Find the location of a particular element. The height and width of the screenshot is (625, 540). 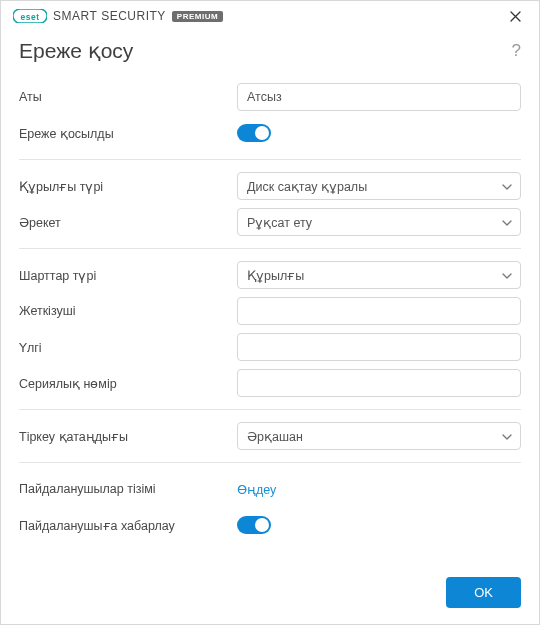

row-device-type: Құрылғы түрі Диск сақтау құралы is located at coordinates (270, 186).